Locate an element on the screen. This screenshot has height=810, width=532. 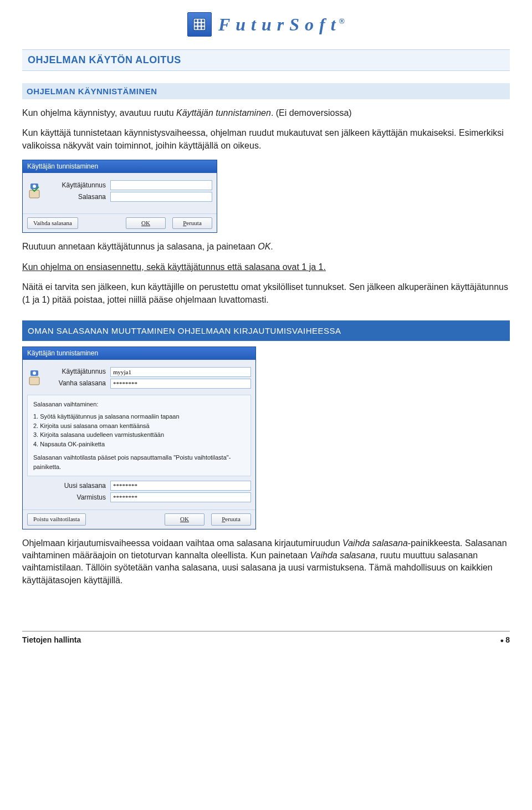
confirm-password-input is located at coordinates (181, 497).